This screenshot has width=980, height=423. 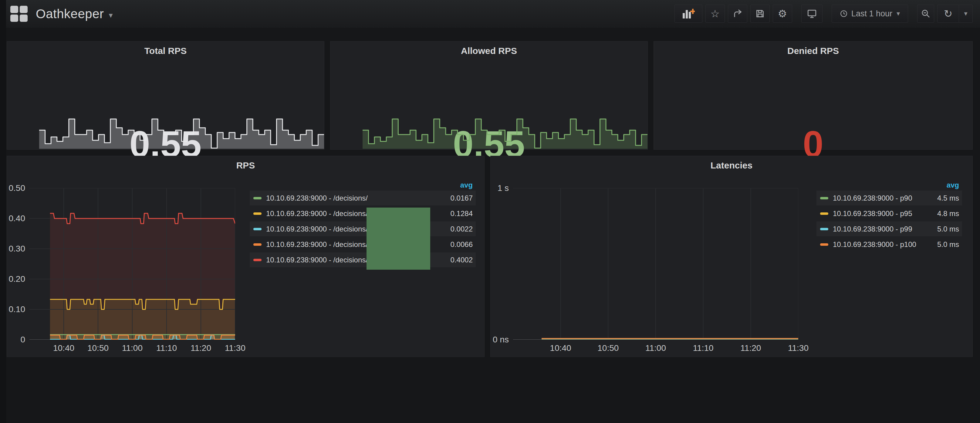 I want to click on share-button, so click(x=737, y=14).